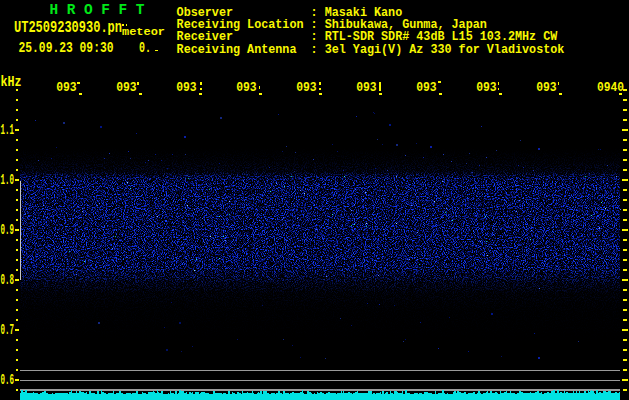 This screenshot has width=629, height=400. What do you see at coordinates (98, 10) in the screenshot?
I see `svg-text: H R O F F T` at bounding box center [98, 10].